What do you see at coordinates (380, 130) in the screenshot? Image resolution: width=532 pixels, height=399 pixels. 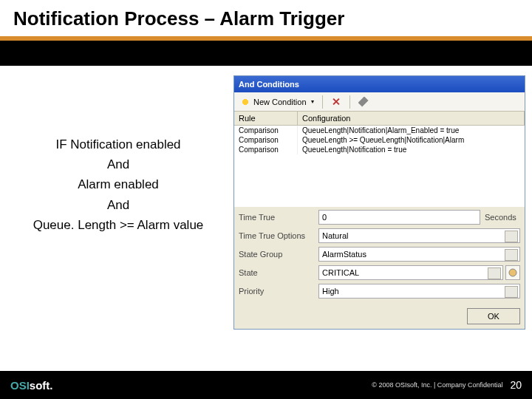 I see `table-row: Comparison QueueLength|Notification|Alar…` at bounding box center [380, 130].